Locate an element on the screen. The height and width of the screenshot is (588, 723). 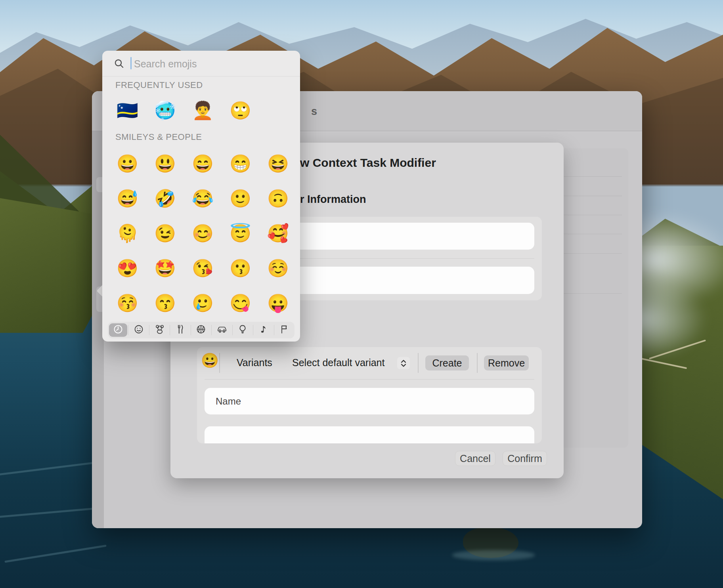
select-chevrons-icon is located at coordinates (404, 363).